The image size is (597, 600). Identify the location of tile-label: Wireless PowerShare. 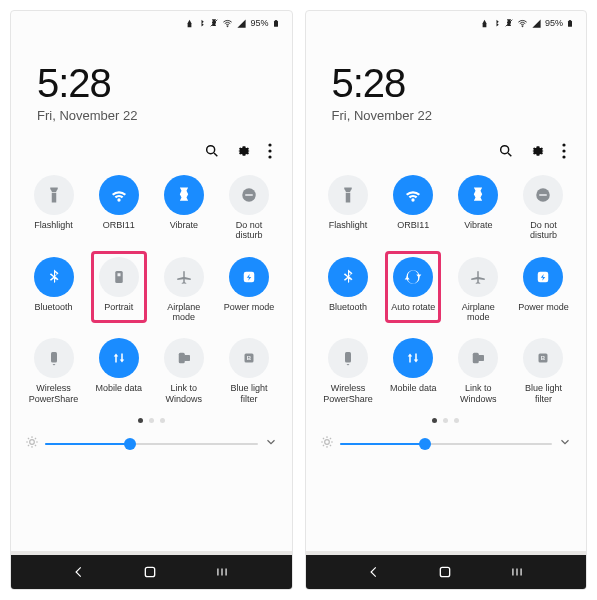
(54, 394).